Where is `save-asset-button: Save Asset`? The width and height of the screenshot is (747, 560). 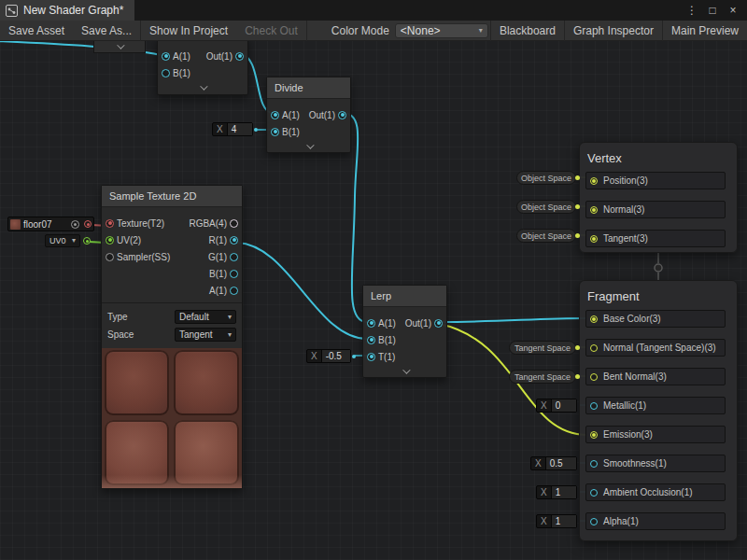 save-asset-button: Save Asset is located at coordinates (36, 31).